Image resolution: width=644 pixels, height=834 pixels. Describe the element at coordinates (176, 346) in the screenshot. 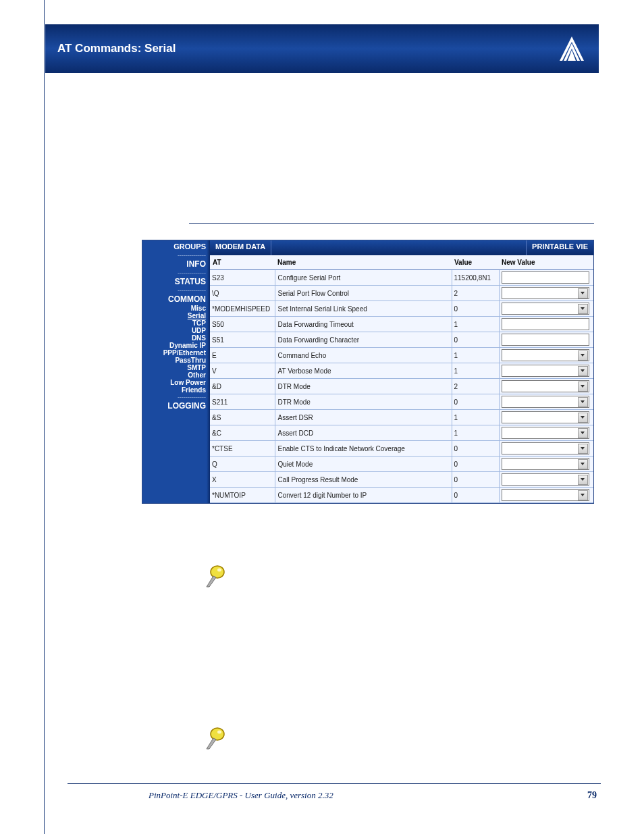

I see `sidebar-sub-dynamic-ip: Dynamic IP` at that location.